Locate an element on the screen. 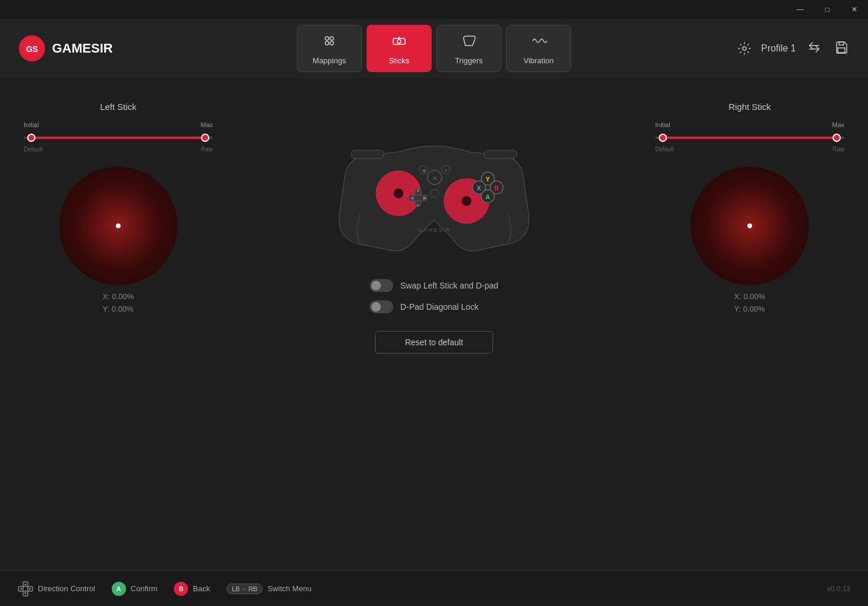 The image size is (868, 606). b-button-badge: B is located at coordinates (181, 589).